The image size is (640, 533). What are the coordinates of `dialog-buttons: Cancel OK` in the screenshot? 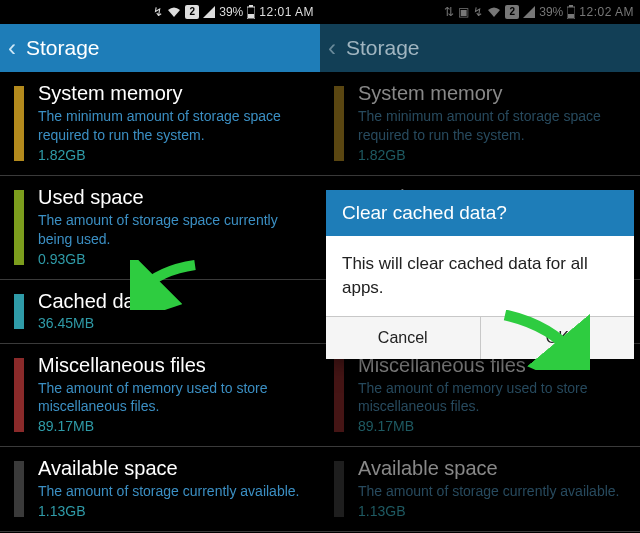 It's located at (480, 338).